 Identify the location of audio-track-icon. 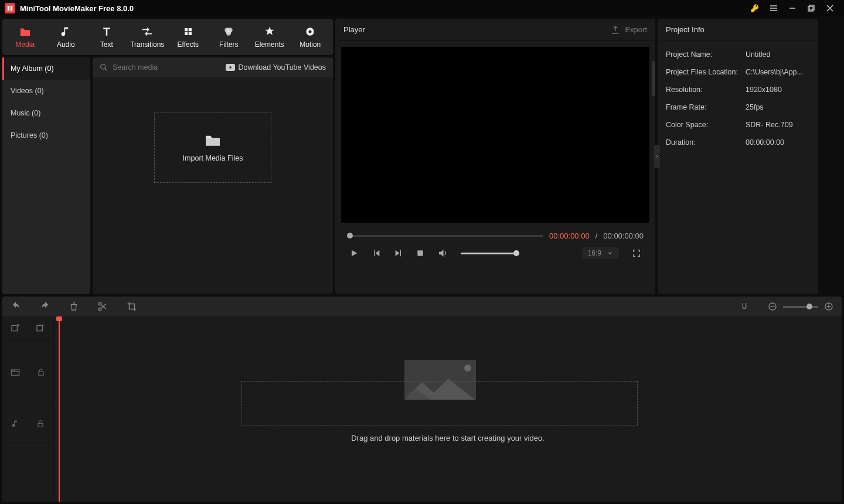
(15, 424).